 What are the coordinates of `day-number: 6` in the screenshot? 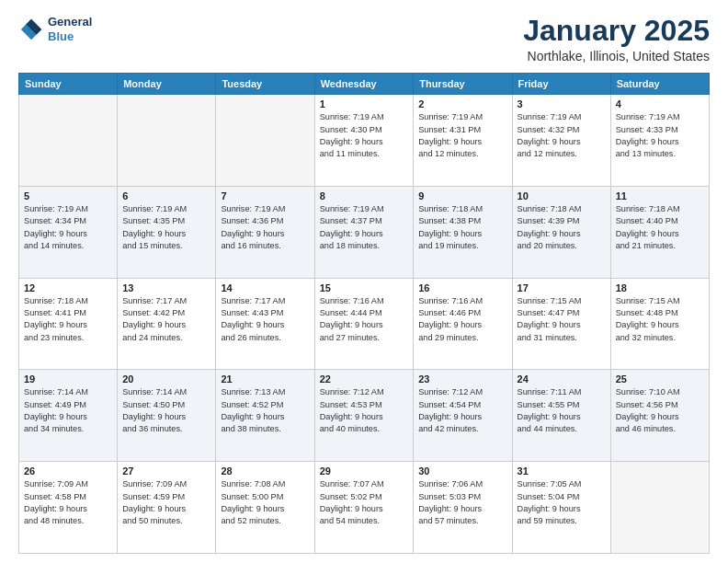 It's located at (166, 196).